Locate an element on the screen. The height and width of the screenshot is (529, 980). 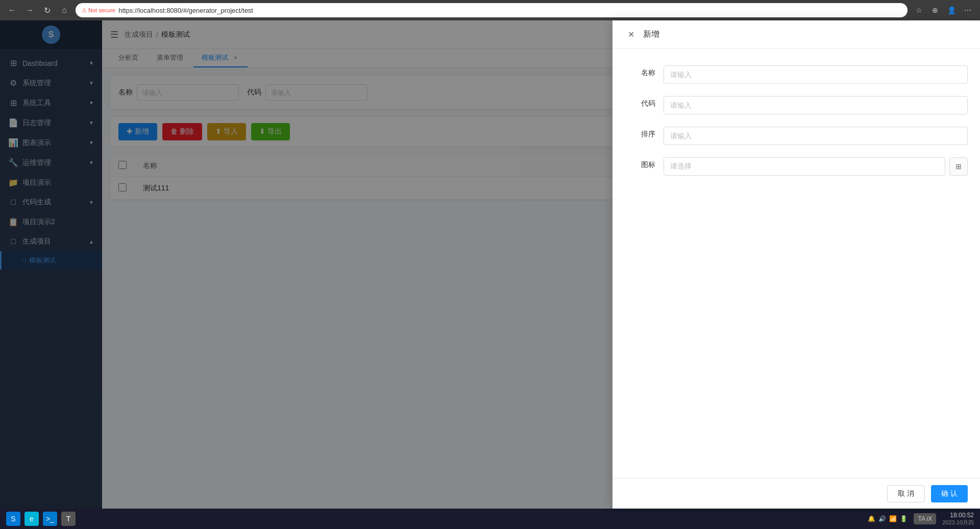
forward-button: → is located at coordinates (30, 10).